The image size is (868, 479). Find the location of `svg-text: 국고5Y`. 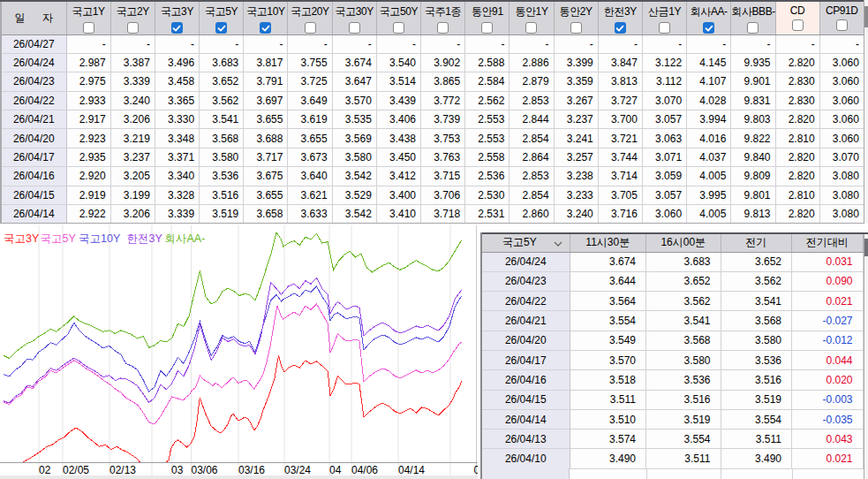

svg-text: 국고5Y is located at coordinates (58, 239).